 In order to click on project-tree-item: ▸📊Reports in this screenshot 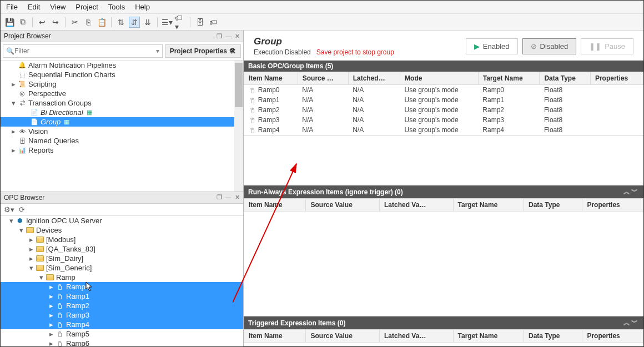, I will do `click(122, 150)`.